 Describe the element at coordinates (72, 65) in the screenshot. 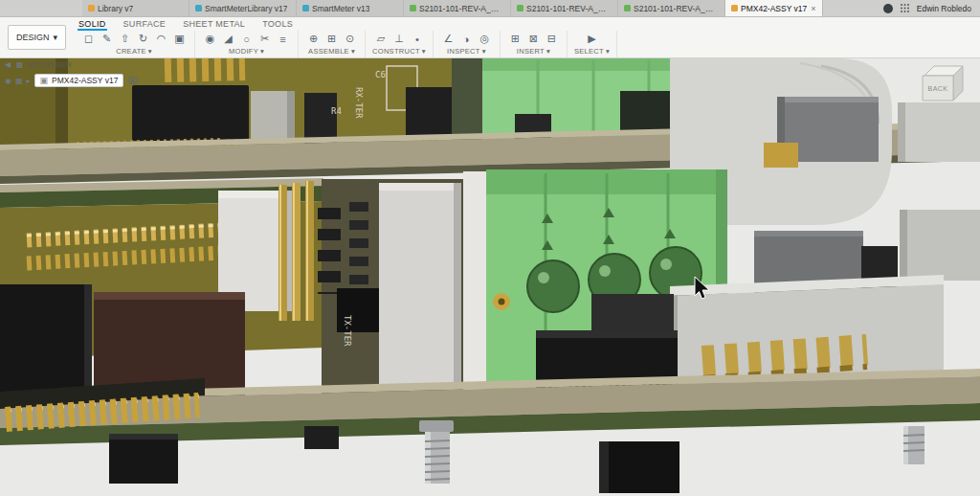

I see `browser-header: ◀ ▦ BROWSER` at that location.